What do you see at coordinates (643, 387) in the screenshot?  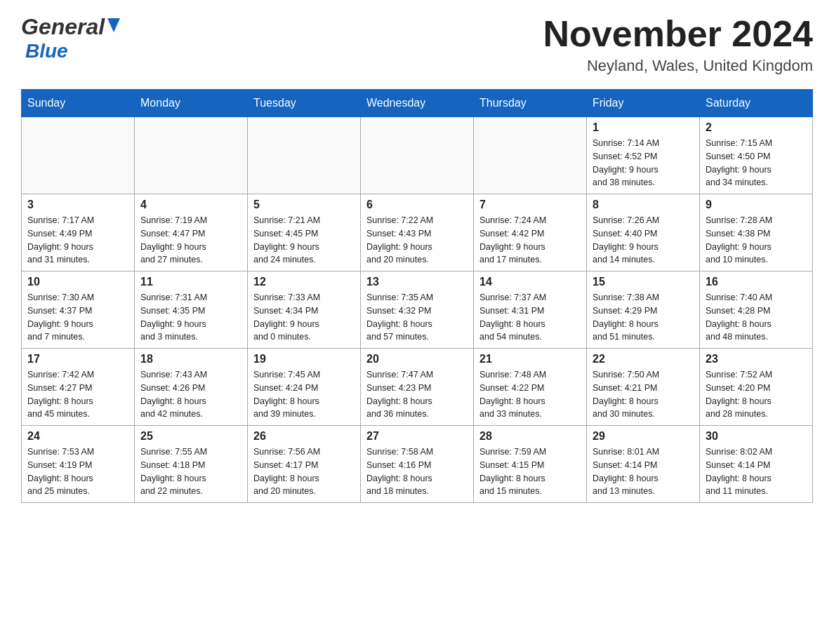 I see `calendar-cell: 22Sunrise: 7:50 AM Sunset: 4:21 PM Dayli…` at bounding box center [643, 387].